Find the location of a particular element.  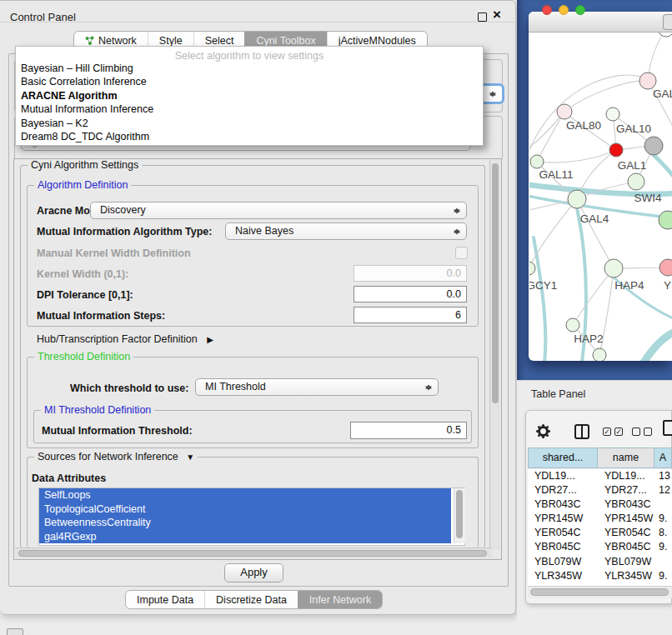

algorithm-option: Dream8 DC_TDC Algorithm is located at coordinates (249, 137).